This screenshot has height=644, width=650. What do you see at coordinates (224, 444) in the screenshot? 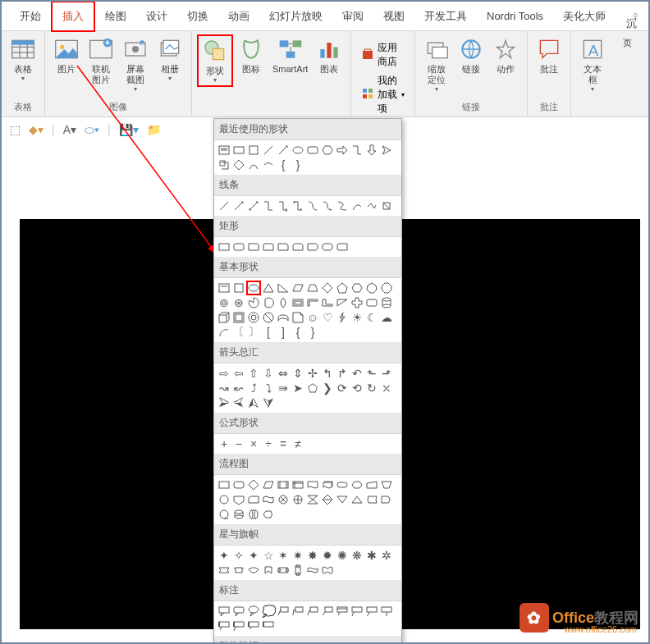
I see `eq-plus: +` at bounding box center [224, 444].